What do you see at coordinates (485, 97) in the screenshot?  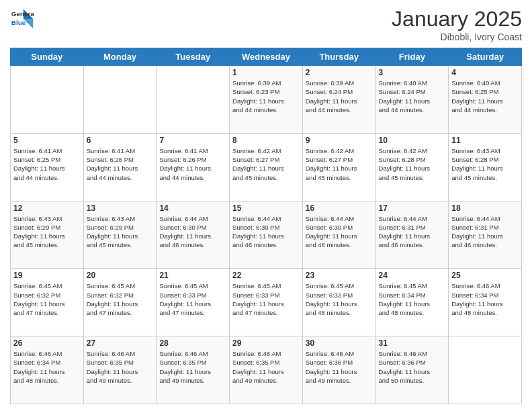 I see `day-info: Sunrise: 6:40 AMSunset: 6:25 PMDaylight:…` at bounding box center [485, 97].